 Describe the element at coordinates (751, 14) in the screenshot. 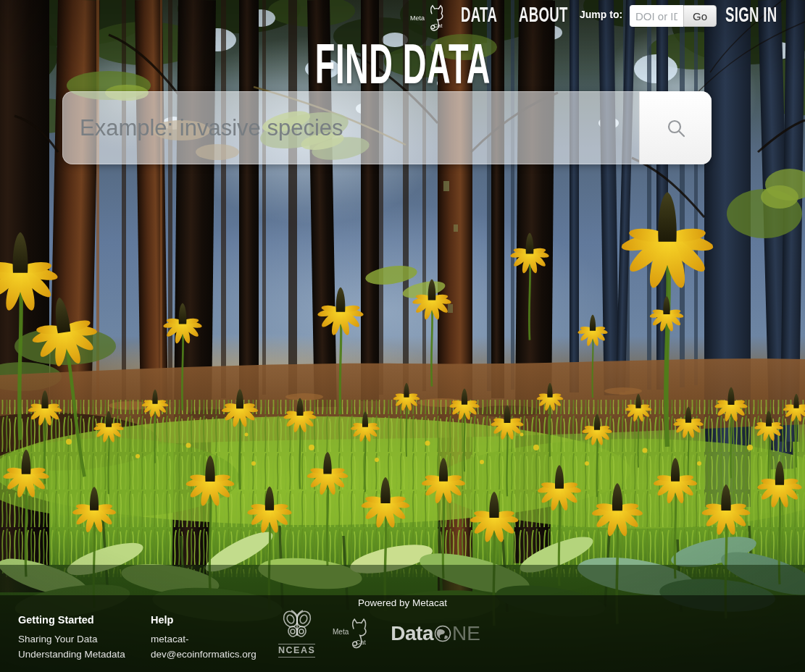

I see `sign-in-link: SIGN IN` at that location.